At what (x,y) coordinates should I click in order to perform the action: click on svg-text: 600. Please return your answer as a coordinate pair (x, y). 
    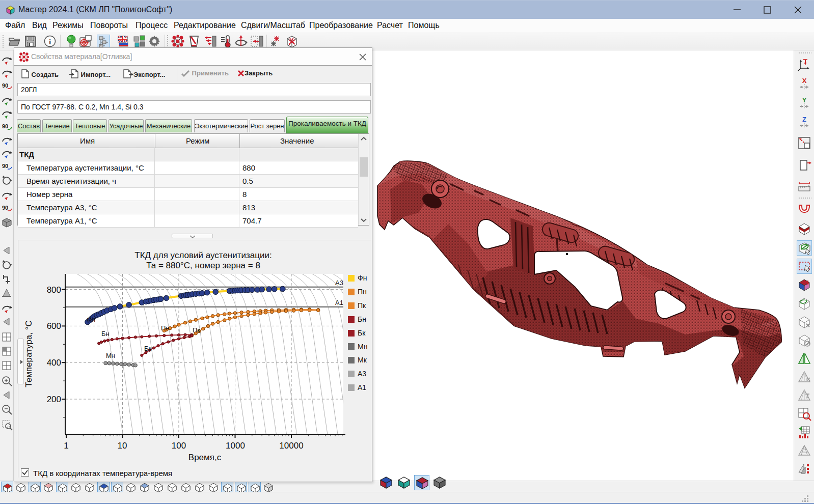
    Looking at the image, I should click on (54, 326).